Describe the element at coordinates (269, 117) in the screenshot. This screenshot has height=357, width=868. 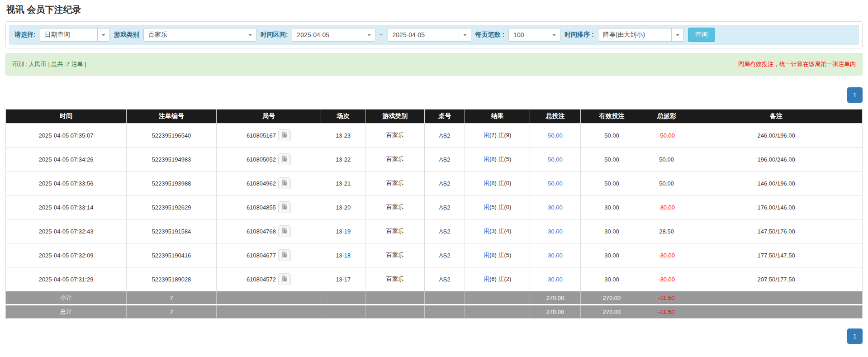
I see `header-round: 局号` at that location.